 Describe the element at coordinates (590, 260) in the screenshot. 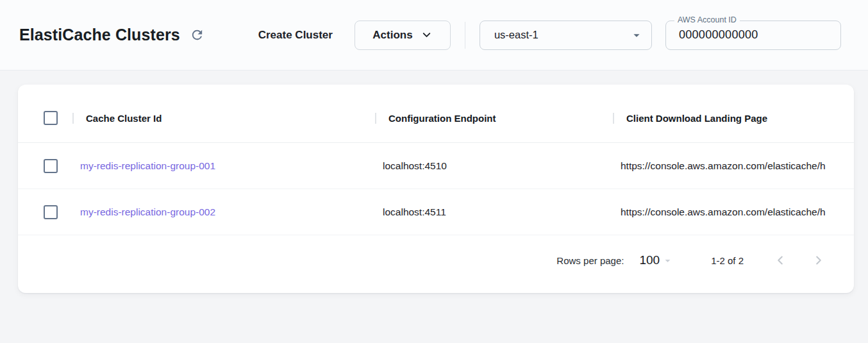

I see `rows-per-page-label: Rows per page:` at that location.